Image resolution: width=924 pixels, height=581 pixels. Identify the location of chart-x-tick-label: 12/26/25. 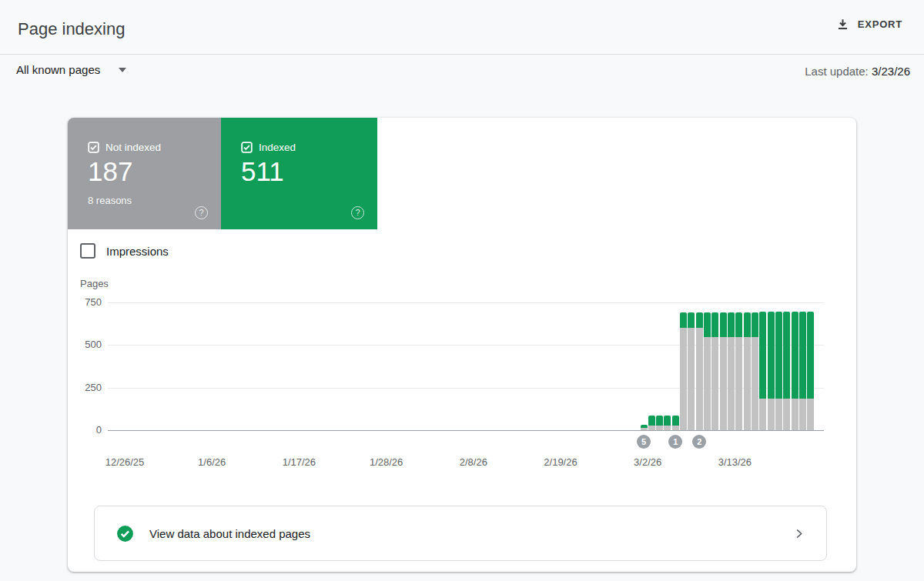
(125, 462).